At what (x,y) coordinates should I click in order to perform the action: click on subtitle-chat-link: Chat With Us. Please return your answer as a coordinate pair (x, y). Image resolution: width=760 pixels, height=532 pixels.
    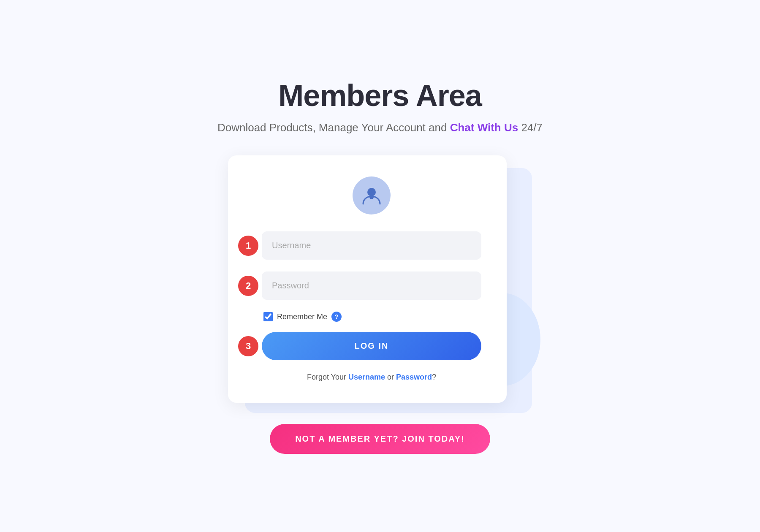
    Looking at the image, I should click on (484, 128).